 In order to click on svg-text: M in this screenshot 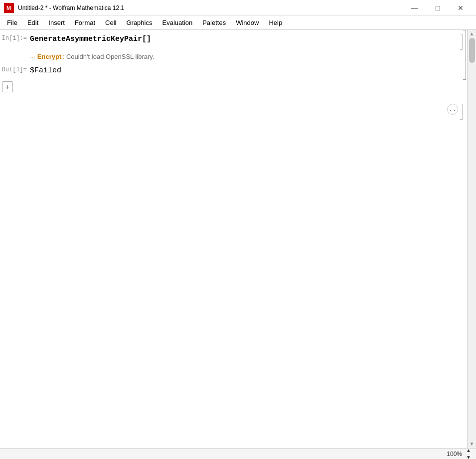, I will do `click(9, 8)`.